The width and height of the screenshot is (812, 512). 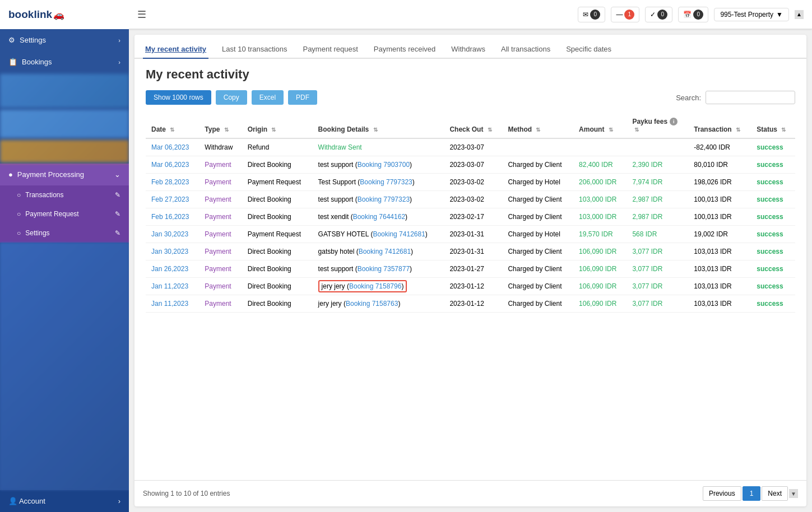 What do you see at coordinates (471, 269) in the screenshot?
I see `table-row: Jan 26,2023PaymentDirect Bookingtest sup…` at bounding box center [471, 269].